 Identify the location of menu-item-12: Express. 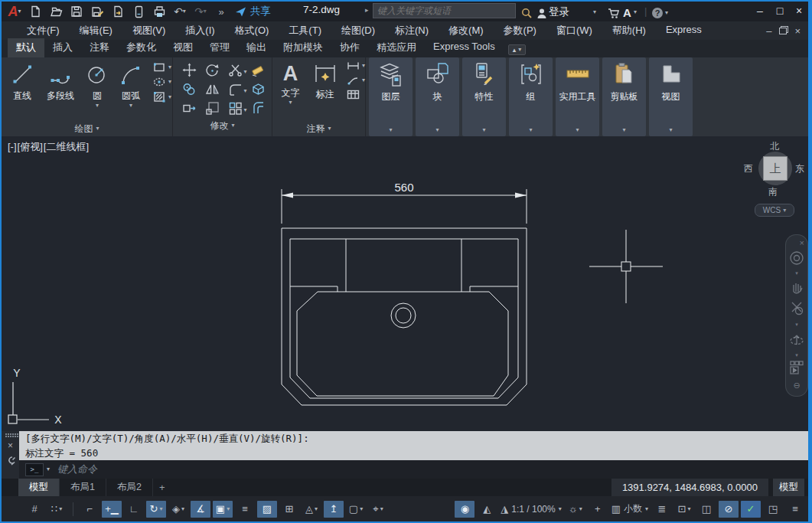
(684, 31).